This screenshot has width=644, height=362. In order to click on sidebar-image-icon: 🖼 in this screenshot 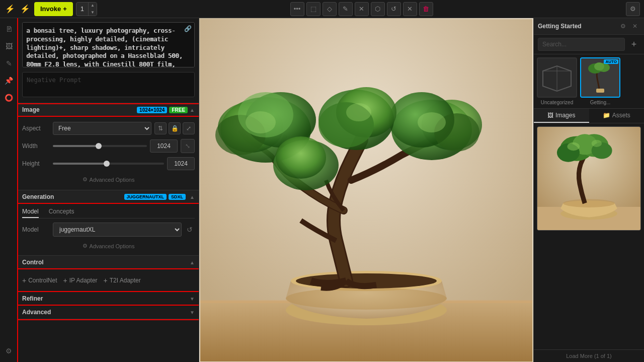, I will do `click(9, 46)`.